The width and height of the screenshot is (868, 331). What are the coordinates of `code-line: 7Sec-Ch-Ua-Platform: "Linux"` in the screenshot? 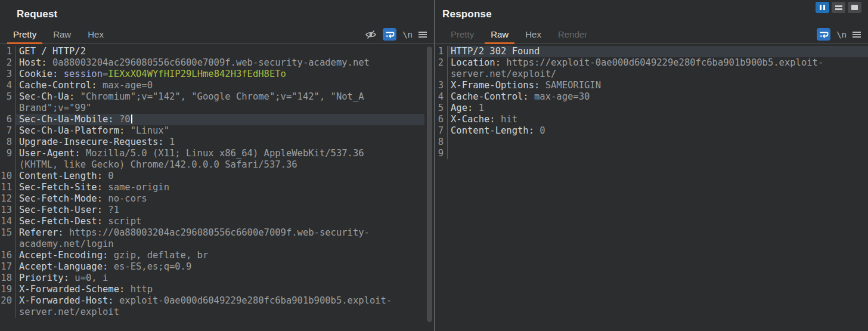 It's located at (212, 131).